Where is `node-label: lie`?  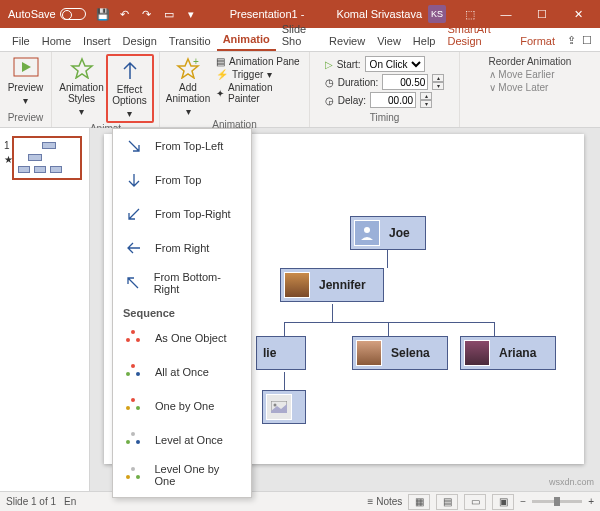 node-label: lie is located at coordinates (270, 353).